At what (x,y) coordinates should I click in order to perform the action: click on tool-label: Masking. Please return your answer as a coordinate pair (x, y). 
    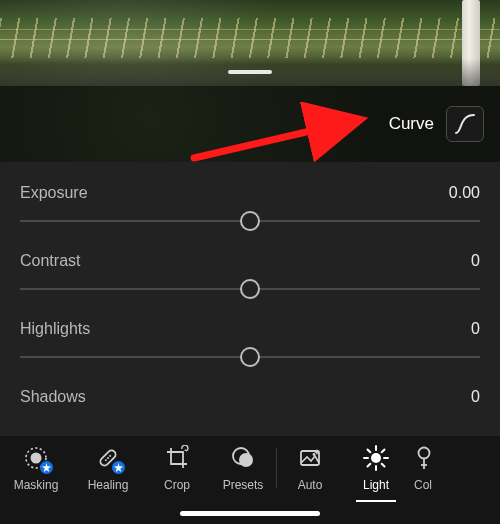
    Looking at the image, I should click on (36, 485).